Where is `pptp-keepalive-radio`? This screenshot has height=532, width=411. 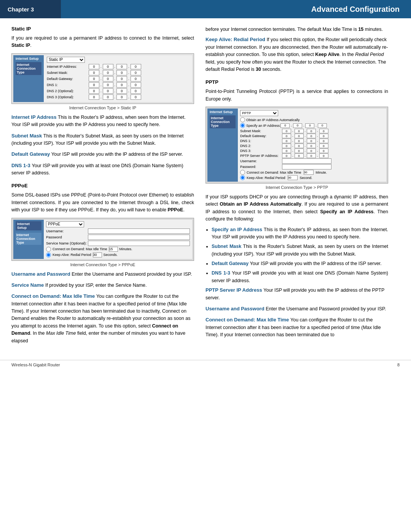 pptp-keepalive-radio is located at coordinates (243, 177).